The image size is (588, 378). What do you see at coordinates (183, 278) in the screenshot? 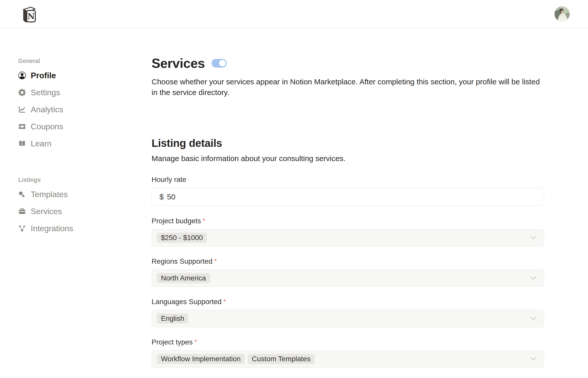
I see `selected-tag: North America` at bounding box center [183, 278].